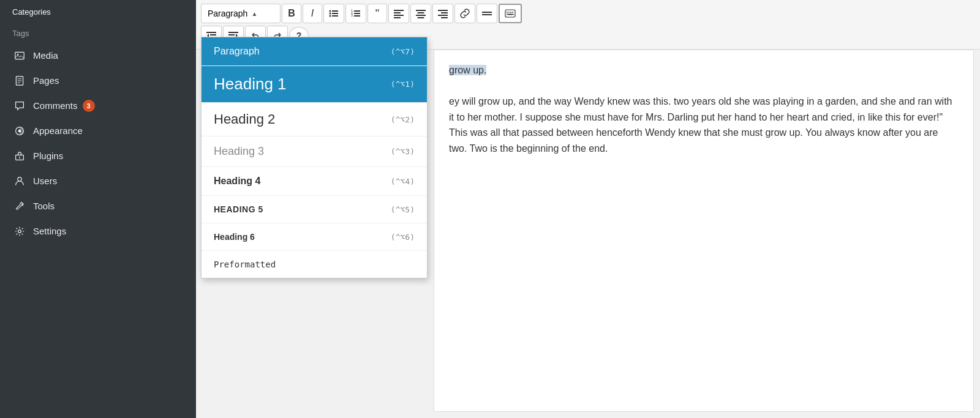  I want to click on sidebar-item-pages-label: Pages, so click(47, 81).